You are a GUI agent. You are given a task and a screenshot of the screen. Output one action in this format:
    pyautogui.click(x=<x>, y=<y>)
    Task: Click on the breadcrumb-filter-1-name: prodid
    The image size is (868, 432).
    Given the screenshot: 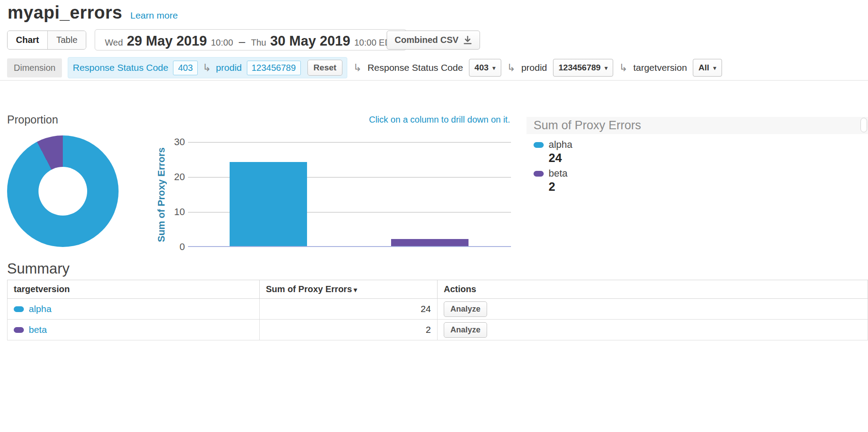 What is the action you would take?
    pyautogui.click(x=229, y=68)
    